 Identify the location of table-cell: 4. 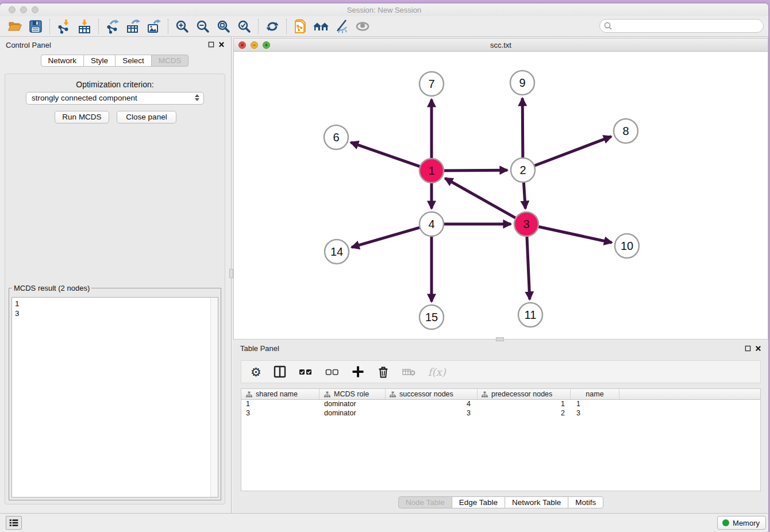
(432, 404).